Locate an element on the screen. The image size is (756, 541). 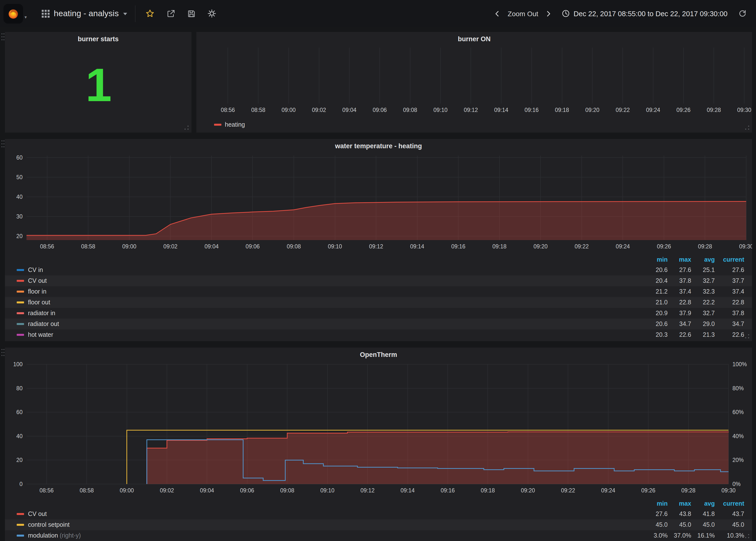
burner-on-chart: 08:5608:5809:0009:0209:0409:0609:0809:10… is located at coordinates (474, 83).